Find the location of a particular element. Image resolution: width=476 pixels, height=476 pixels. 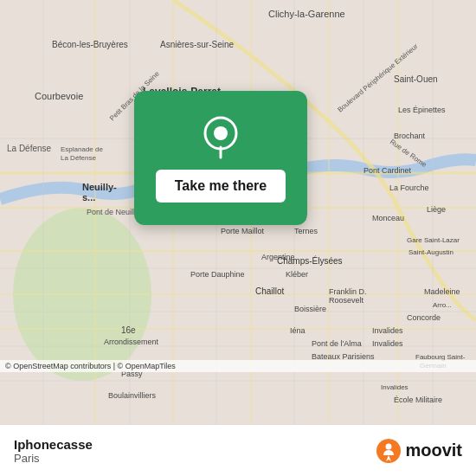

svg-text: Liège is located at coordinates (436, 209).